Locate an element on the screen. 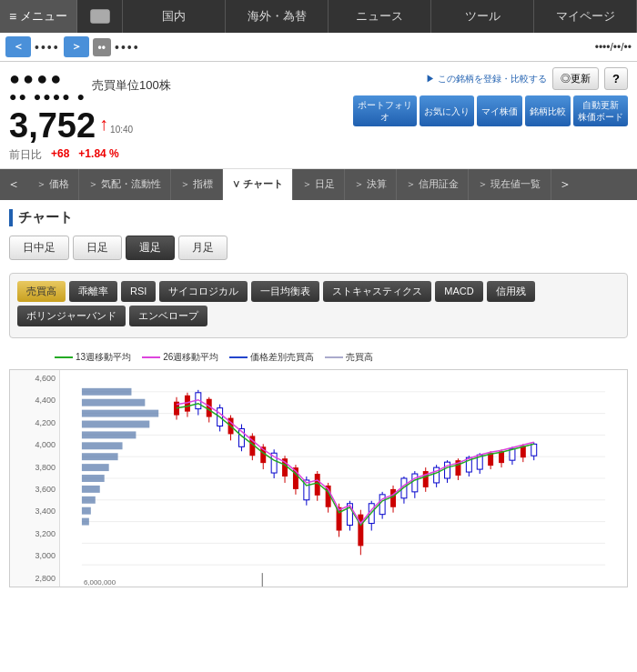 The height and width of the screenshot is (672, 637). top-nav: ≡ メニュー 国内 海外・為替 ニュース ツール マイページ is located at coordinates (318, 16).